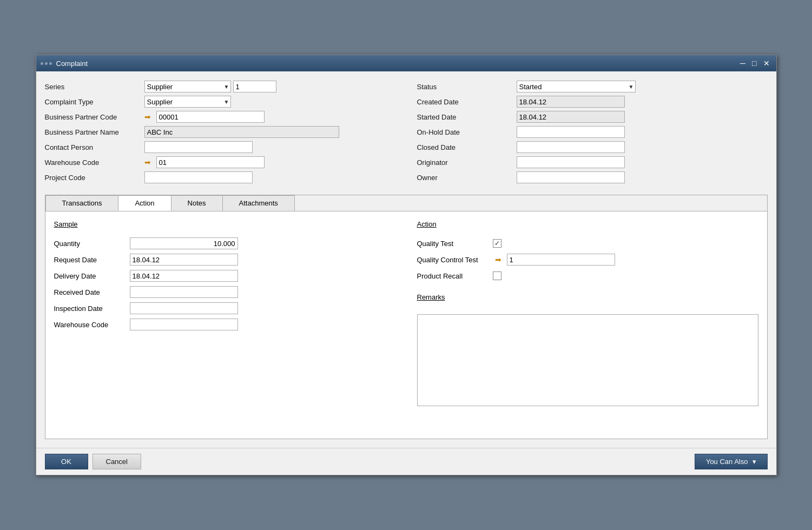 The height and width of the screenshot is (530, 812). Describe the element at coordinates (592, 177) in the screenshot. I see `owner-row: Owner` at that location.